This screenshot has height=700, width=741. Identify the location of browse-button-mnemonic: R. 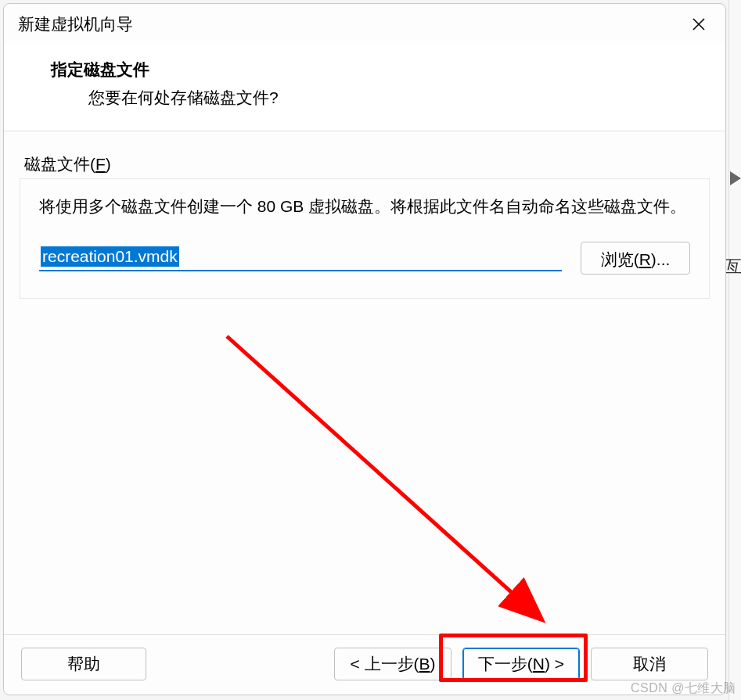
(645, 260).